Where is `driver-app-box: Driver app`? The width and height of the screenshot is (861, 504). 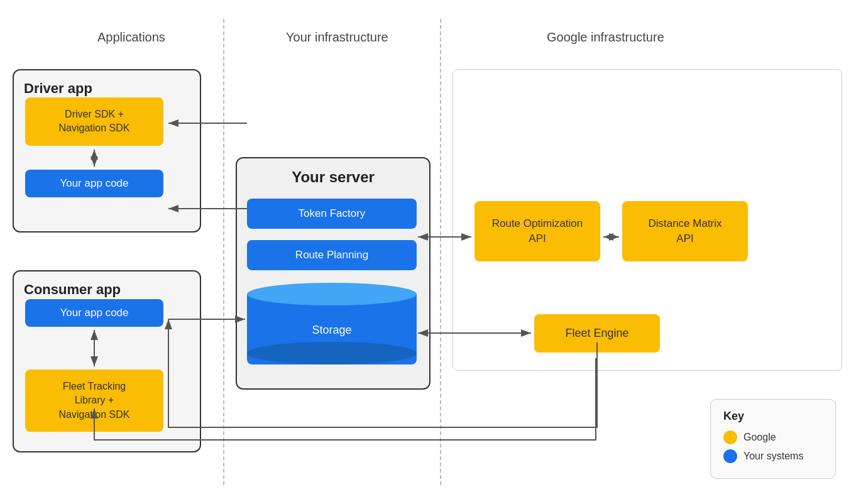 driver-app-box: Driver app is located at coordinates (107, 151).